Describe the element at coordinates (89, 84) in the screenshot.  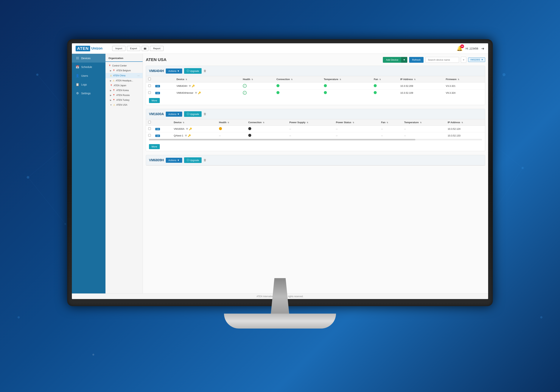
I see `sidebar-item-logs: 📋 Logs` at that location.